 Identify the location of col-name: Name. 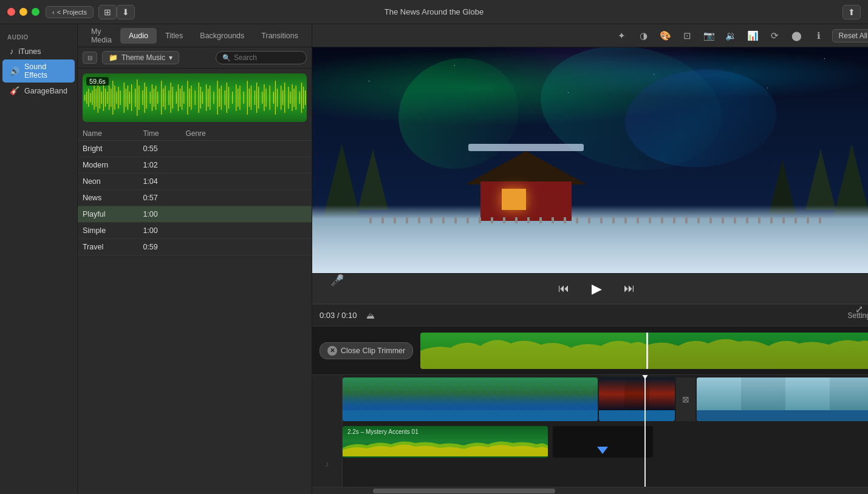
(113, 134).